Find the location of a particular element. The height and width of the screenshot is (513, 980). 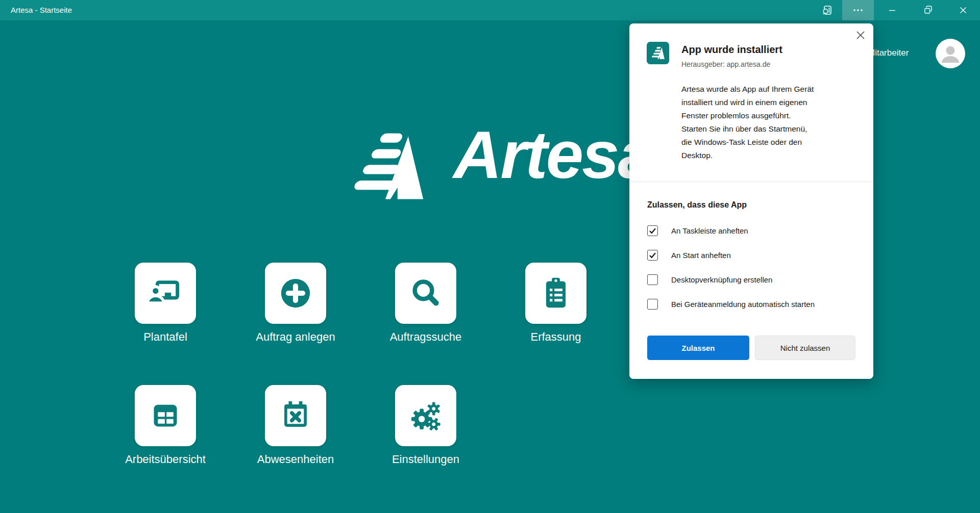

option-desktop-shortcut: Desktopverknüpfung erstellen is located at coordinates (731, 279).